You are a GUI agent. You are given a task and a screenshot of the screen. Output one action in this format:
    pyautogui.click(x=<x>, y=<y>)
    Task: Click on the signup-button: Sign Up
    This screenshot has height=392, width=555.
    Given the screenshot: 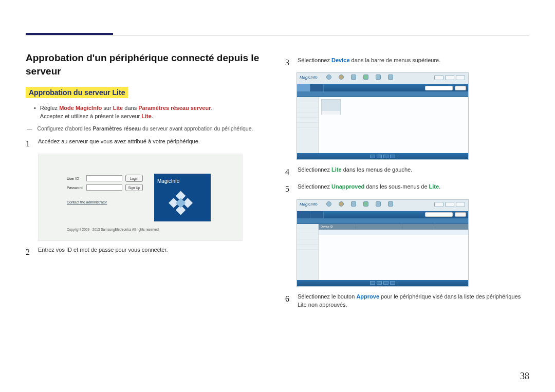 What is the action you would take?
    pyautogui.click(x=134, y=188)
    